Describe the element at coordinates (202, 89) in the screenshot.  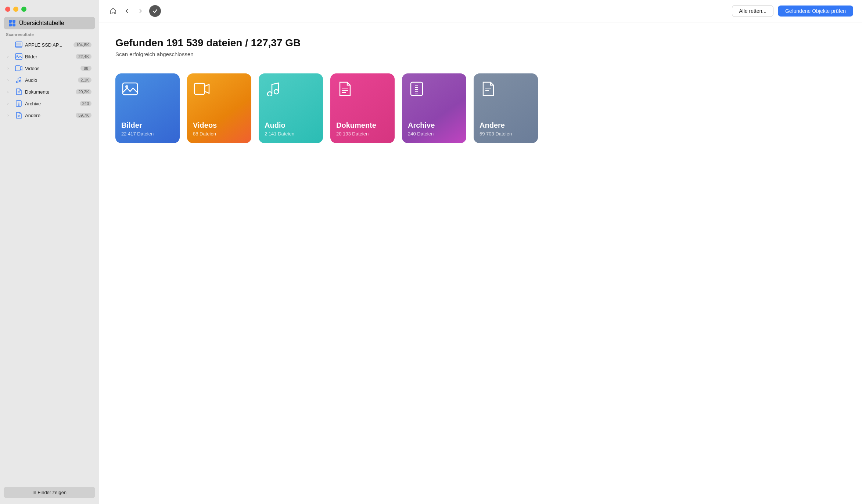
I see `videos-card-icon` at that location.